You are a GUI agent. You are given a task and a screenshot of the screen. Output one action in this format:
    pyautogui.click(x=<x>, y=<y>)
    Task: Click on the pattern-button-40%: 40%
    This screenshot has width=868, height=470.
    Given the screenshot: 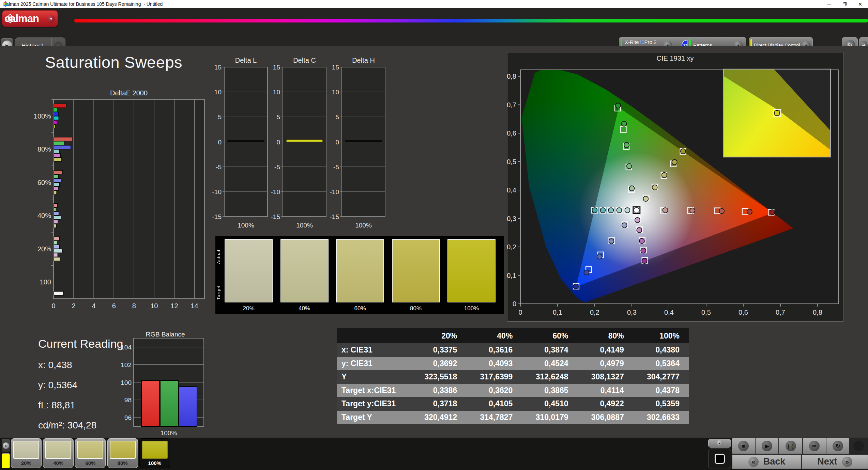 What is the action you would take?
    pyautogui.click(x=58, y=453)
    